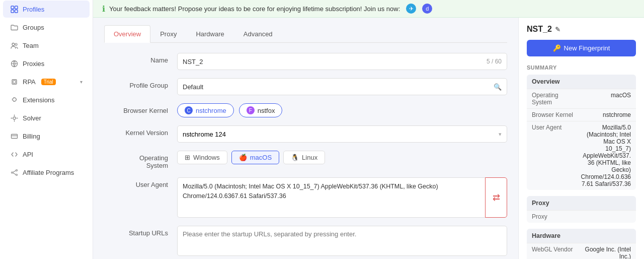 The image size is (644, 259). What do you see at coordinates (46, 172) in the screenshot?
I see `sidebar-item-affiliate: Affiliate Programs` at bounding box center [46, 172].